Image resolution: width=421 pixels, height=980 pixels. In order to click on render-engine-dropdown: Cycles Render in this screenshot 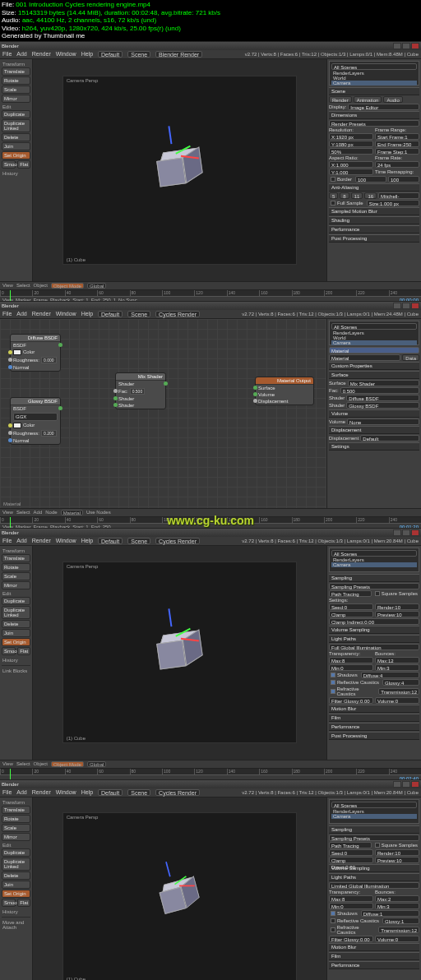, I will do `click(178, 793)`.